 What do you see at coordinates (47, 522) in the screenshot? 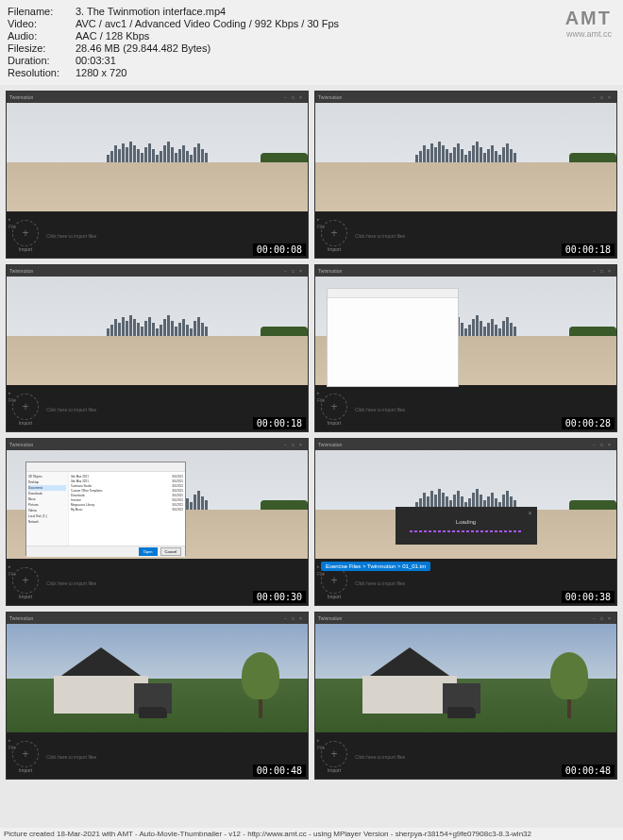
I see `folder-tree-item: Network` at bounding box center [47, 522].